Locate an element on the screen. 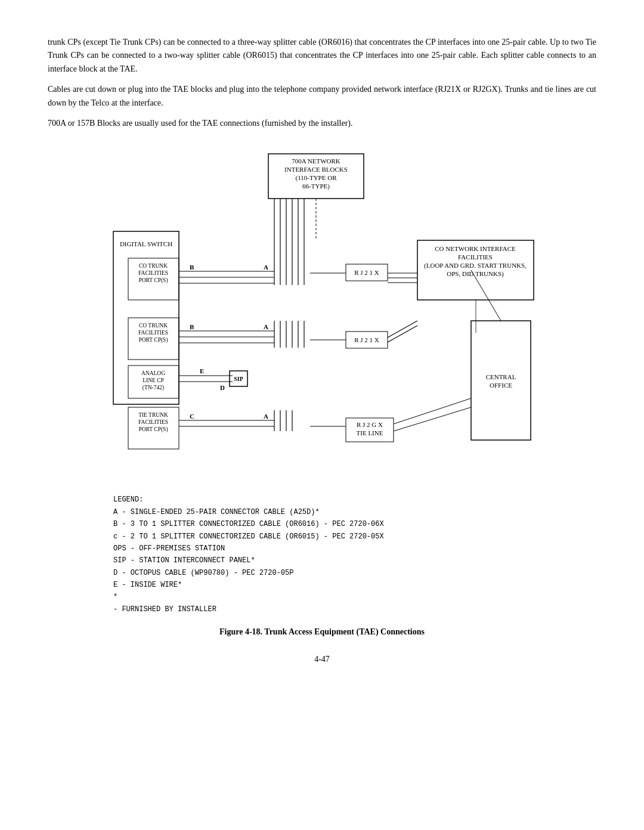  svg-text: E is located at coordinates (202, 371).